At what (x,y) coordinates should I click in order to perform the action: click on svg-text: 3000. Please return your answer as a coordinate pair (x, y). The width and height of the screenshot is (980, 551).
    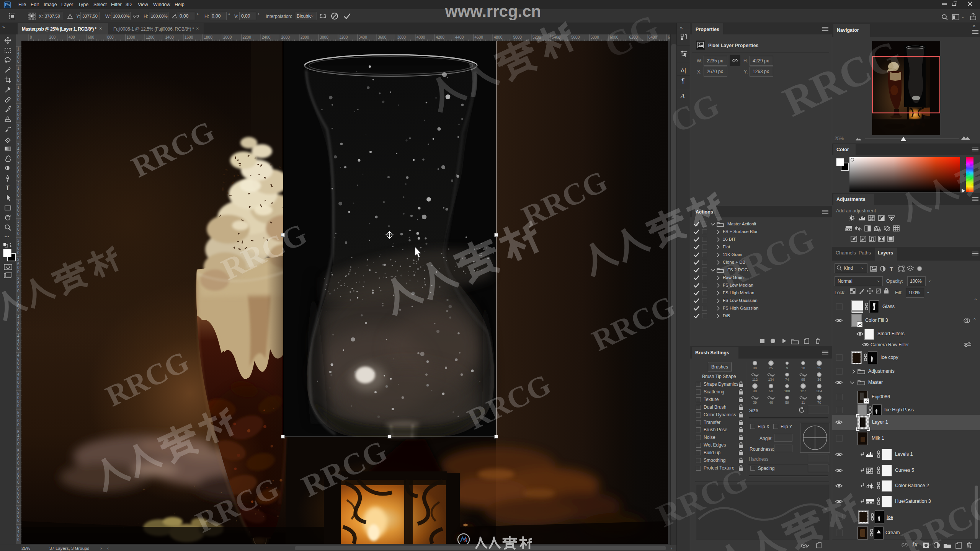
    Looking at the image, I should click on (325, 37).